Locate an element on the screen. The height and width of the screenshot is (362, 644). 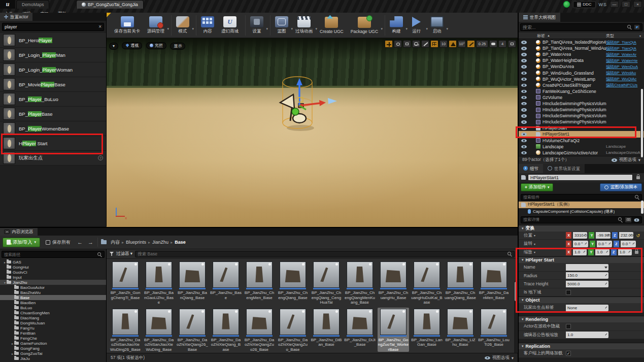
close-button: × is located at coordinates (637, 4).